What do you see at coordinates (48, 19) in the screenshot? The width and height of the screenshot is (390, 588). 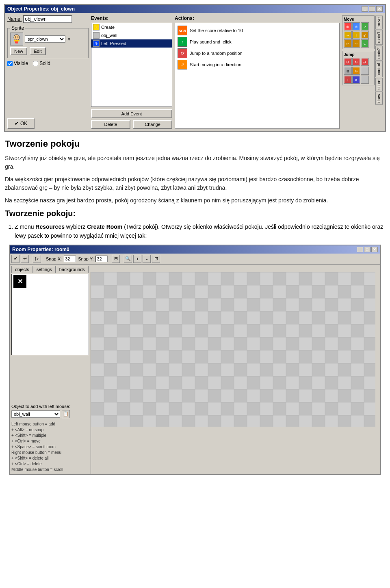 I see `name-field-row: Name:` at bounding box center [48, 19].